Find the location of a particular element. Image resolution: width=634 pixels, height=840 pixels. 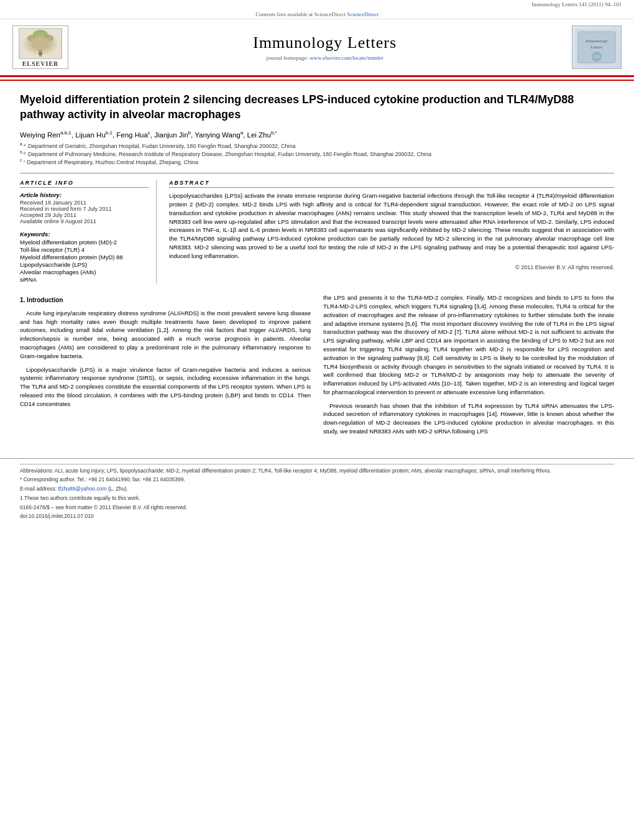

authors-line: Weiying Rena,b,1, Lijuan Hub,1, Feng Hua… is located at coordinates (317, 134).